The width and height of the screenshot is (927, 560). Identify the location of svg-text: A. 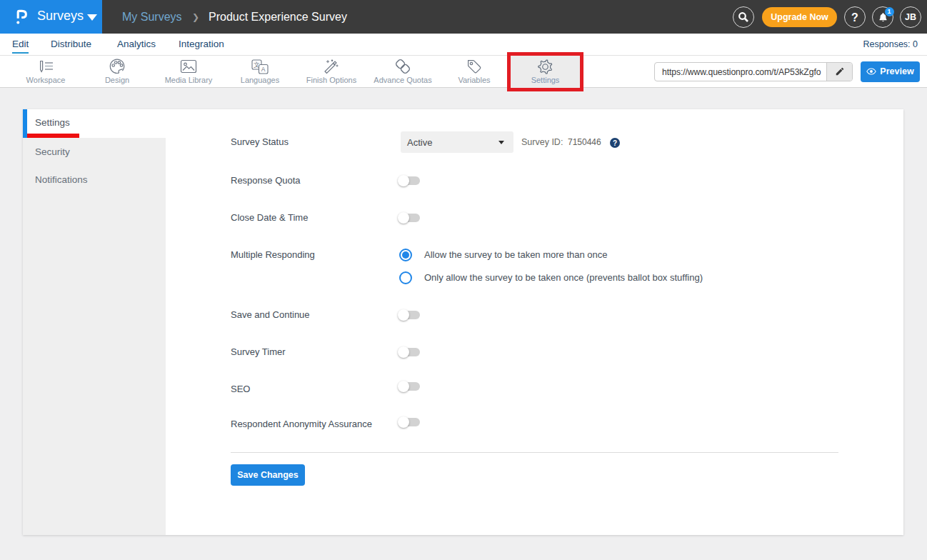
(264, 69).